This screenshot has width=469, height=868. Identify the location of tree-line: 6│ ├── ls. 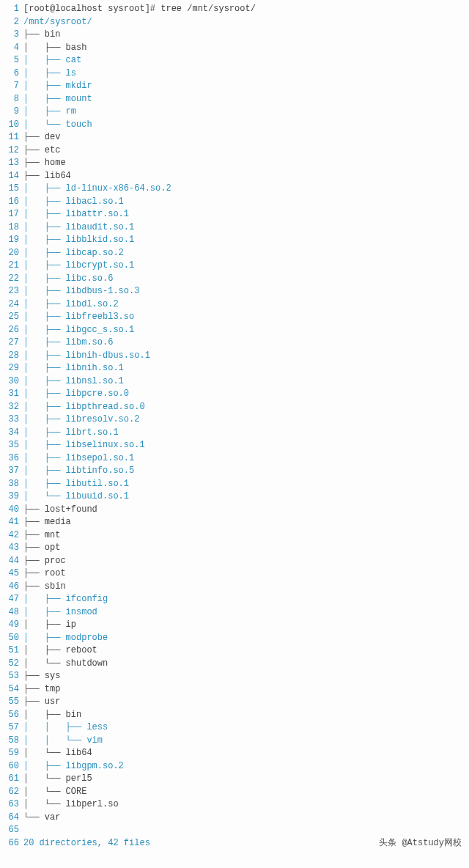
(234, 74).